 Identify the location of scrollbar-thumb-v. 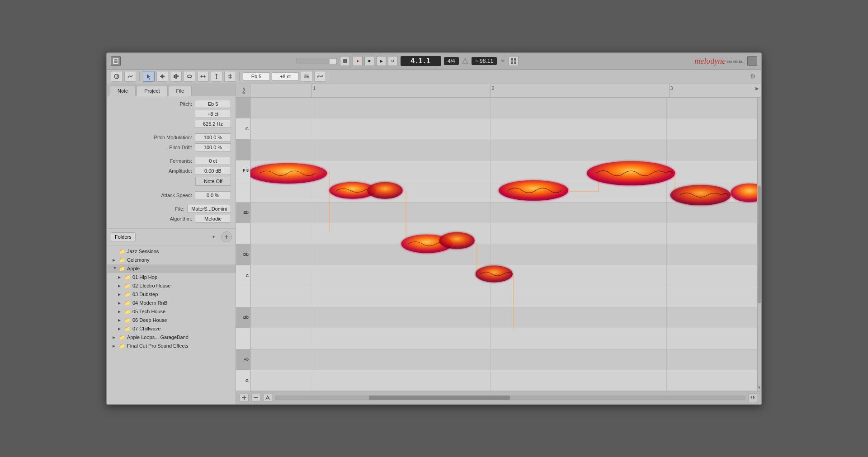
(760, 245).